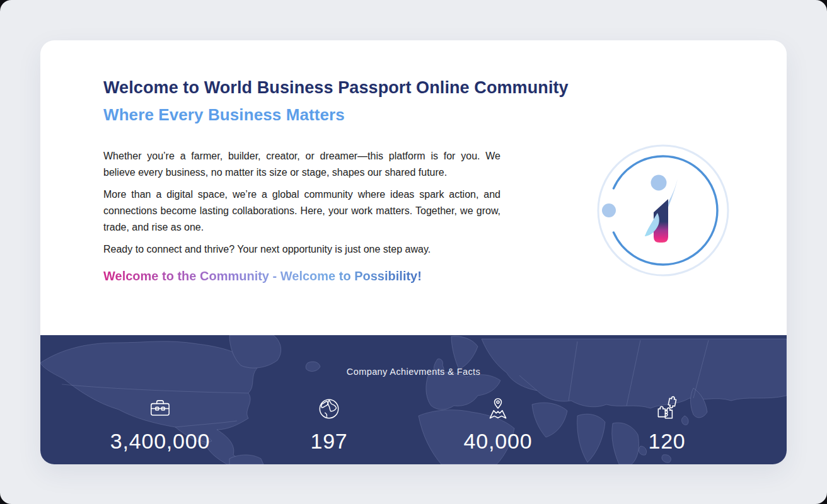 Image resolution: width=827 pixels, height=504 pixels. I want to click on stat-value: 40,000, so click(498, 441).